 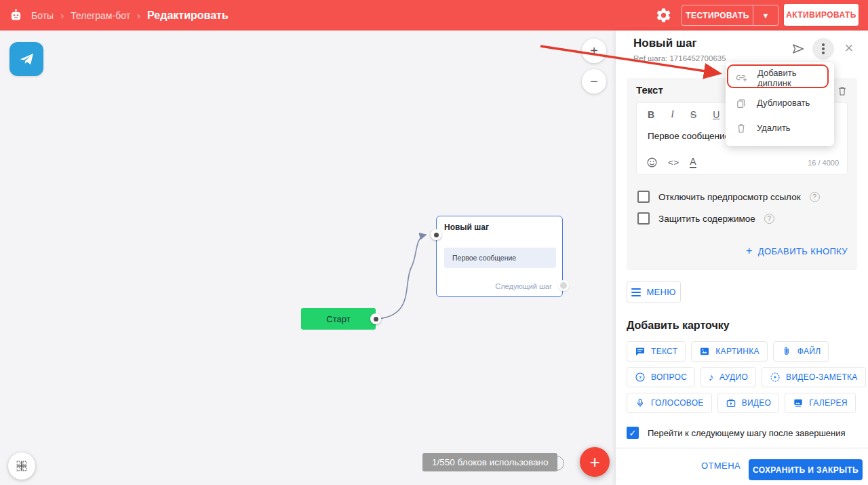 I want to click on disable-link-preview-checkbox, so click(x=644, y=197).